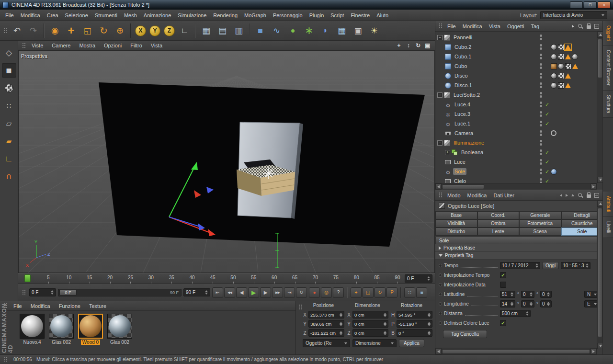  Describe the element at coordinates (55, 31) in the screenshot. I see `live-selection-button: ◉` at that location.